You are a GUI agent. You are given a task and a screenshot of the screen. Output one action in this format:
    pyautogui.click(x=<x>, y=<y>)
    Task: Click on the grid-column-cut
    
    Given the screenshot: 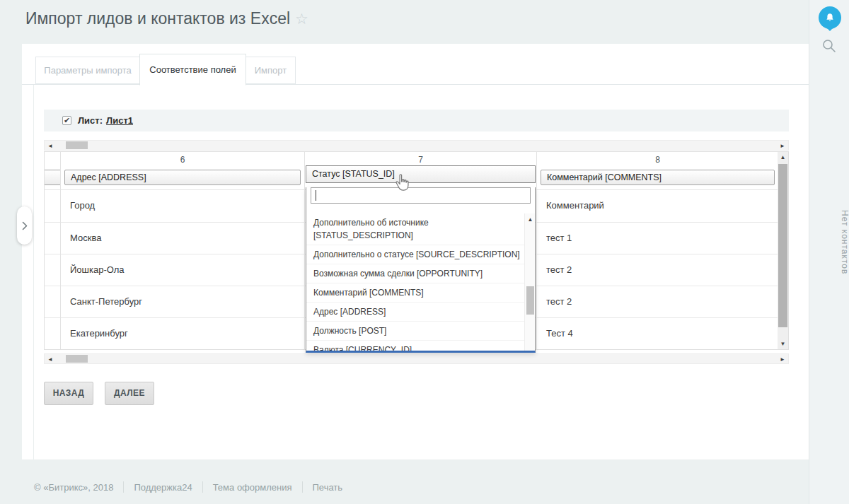 What is the action you would take?
    pyautogui.click(x=52, y=250)
    